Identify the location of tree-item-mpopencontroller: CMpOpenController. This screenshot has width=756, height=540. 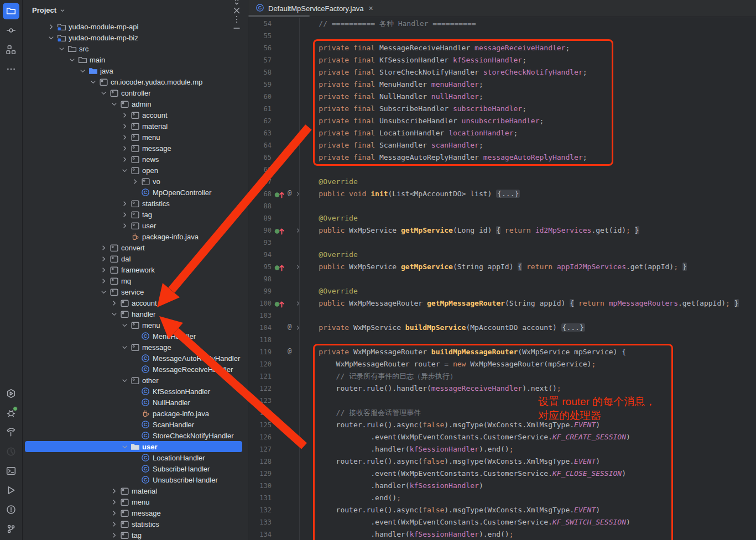
(134, 192).